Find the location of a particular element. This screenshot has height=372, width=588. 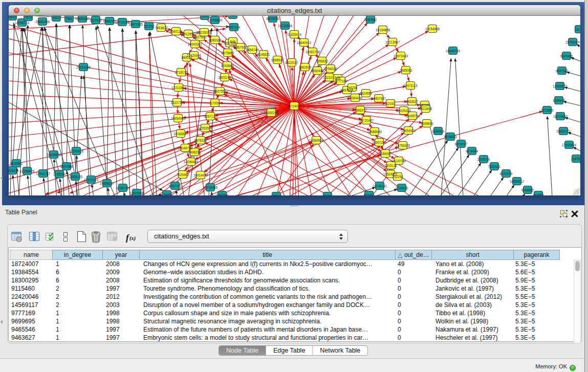

svg-text: 103144 is located at coordinates (276, 195).